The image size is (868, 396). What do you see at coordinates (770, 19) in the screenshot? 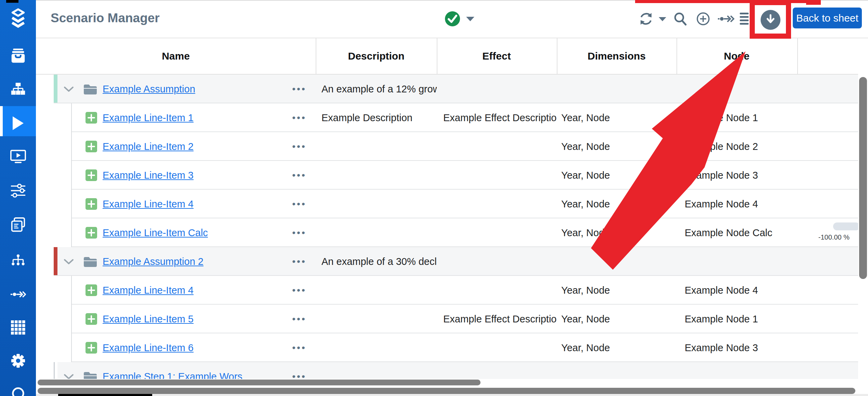
I see `annotation-highlight-box` at bounding box center [770, 19].